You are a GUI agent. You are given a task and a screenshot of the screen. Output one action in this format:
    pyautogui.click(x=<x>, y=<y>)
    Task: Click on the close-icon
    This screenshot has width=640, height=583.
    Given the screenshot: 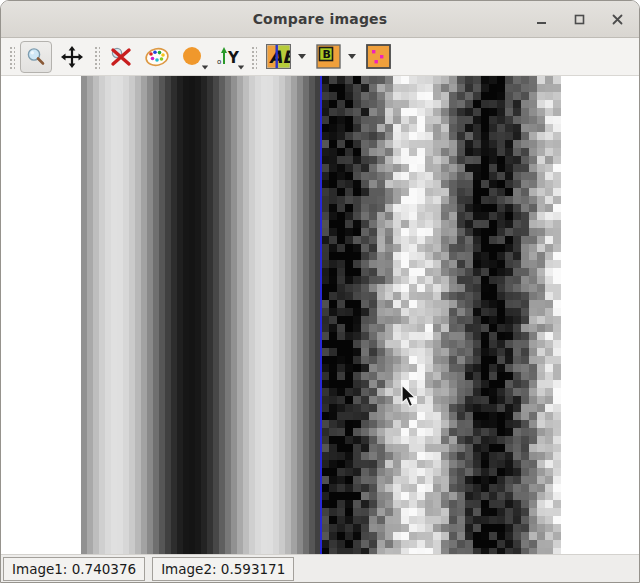 What is the action you would take?
    pyautogui.click(x=618, y=20)
    